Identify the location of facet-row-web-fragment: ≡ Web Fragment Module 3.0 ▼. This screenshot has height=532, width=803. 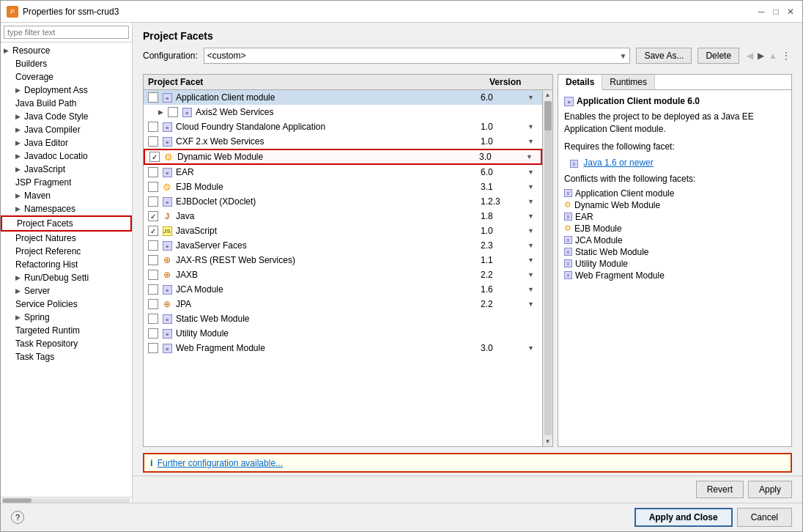
(343, 348).